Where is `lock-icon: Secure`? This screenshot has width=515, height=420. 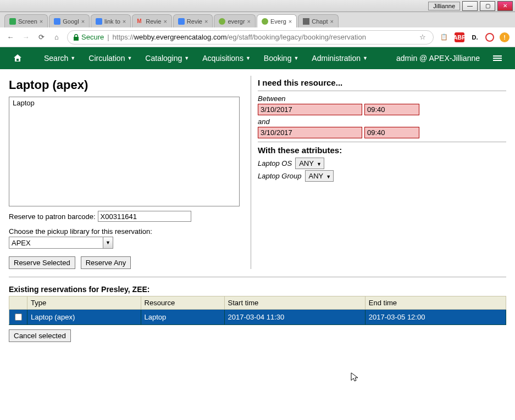 lock-icon: Secure is located at coordinates (88, 37).